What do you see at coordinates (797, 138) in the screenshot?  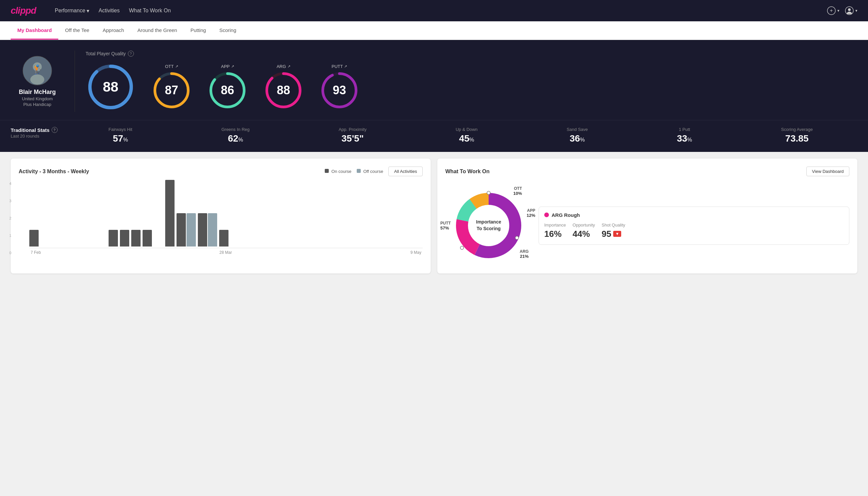 I see `stat-scoring-value: 73.85` at bounding box center [797, 138].